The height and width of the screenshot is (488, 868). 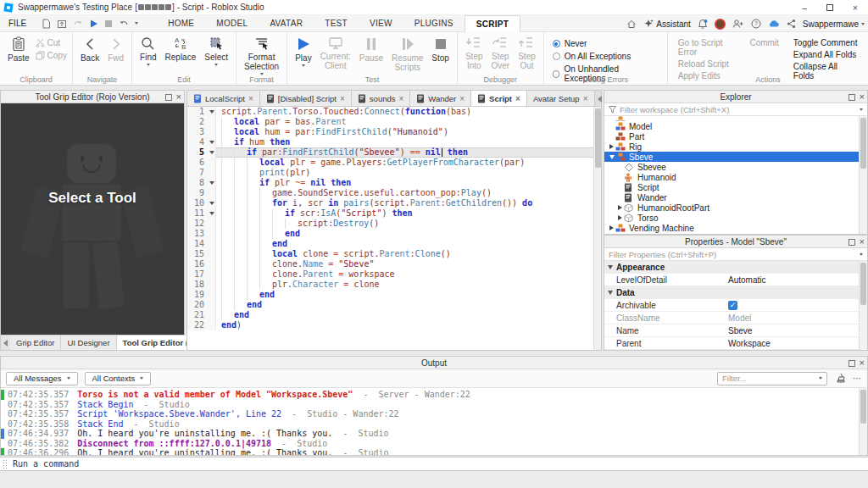 What do you see at coordinates (732, 147) in the screenshot?
I see `tree-item-rig: Rig` at bounding box center [732, 147].